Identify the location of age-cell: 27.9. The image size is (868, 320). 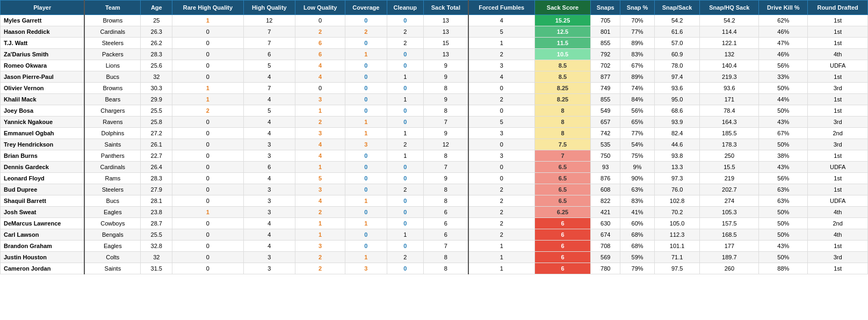
(157, 190).